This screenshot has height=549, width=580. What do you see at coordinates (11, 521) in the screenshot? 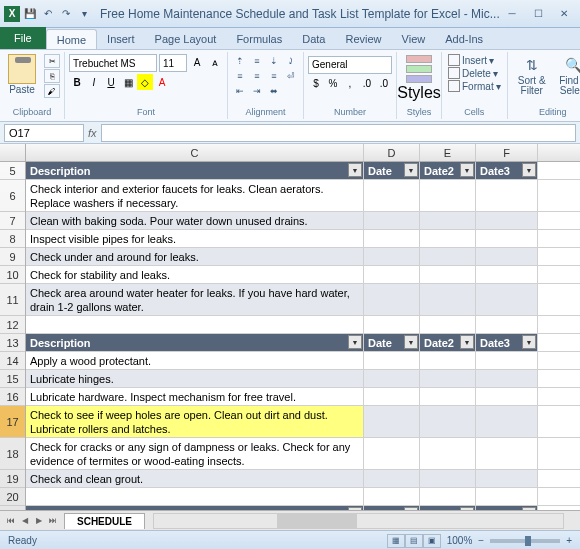
I see `first-sheet-icon: ⏮` at bounding box center [11, 521].